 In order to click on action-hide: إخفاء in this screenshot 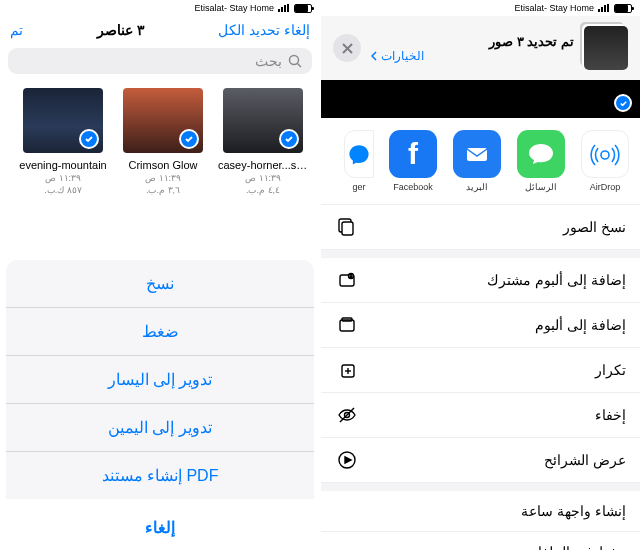, I will do `click(480, 416)`.